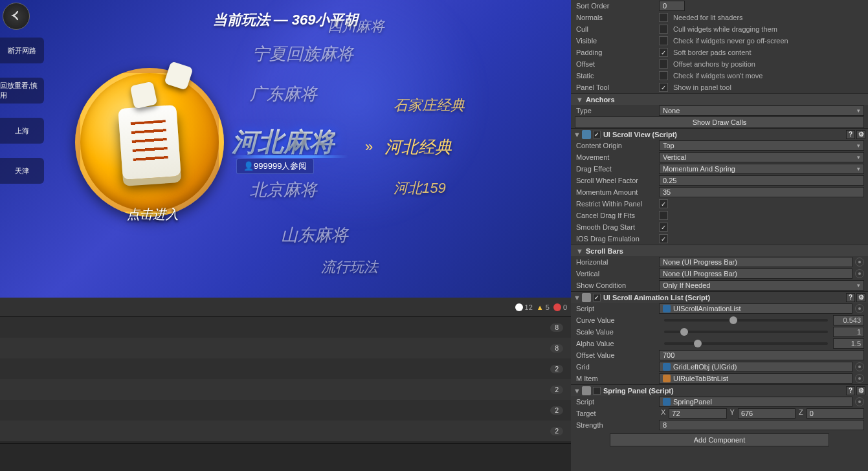  What do you see at coordinates (350, 267) in the screenshot?
I see `game-item-popular: 流行玩法` at bounding box center [350, 267].